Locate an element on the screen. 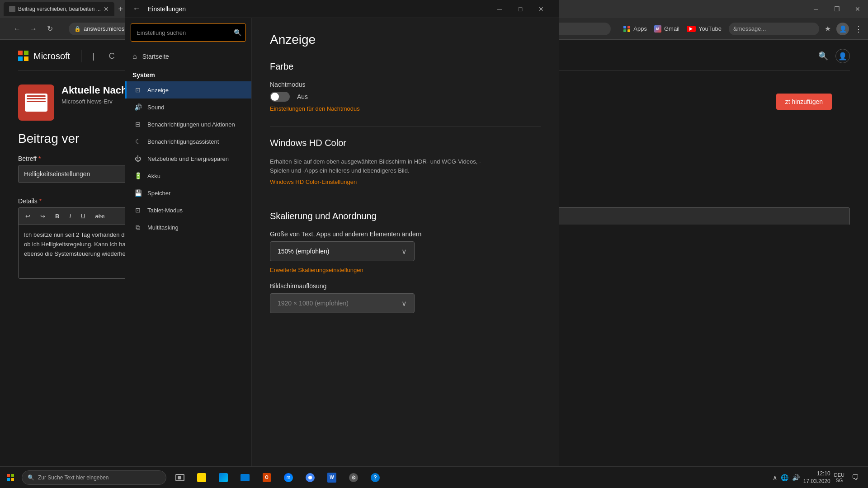 The image size is (868, 488). nachtmodus-link: Einstellungen für den Nachtmodus is located at coordinates (405, 108).